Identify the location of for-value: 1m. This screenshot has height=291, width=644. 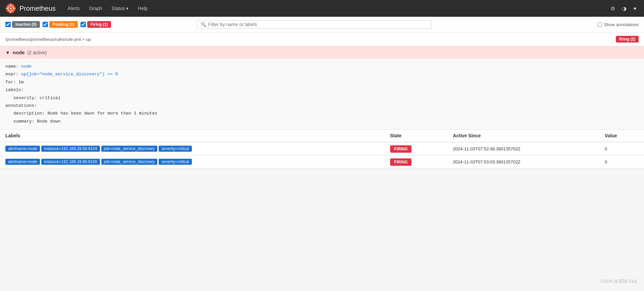
(21, 82).